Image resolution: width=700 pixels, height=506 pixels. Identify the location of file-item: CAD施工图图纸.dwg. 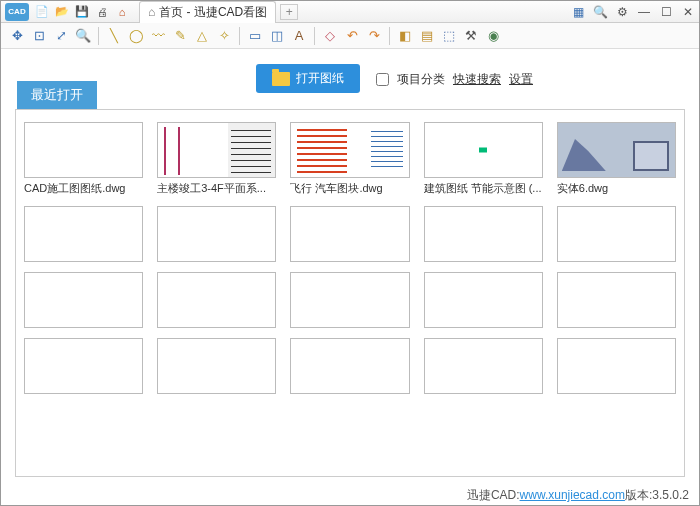
(84, 159).